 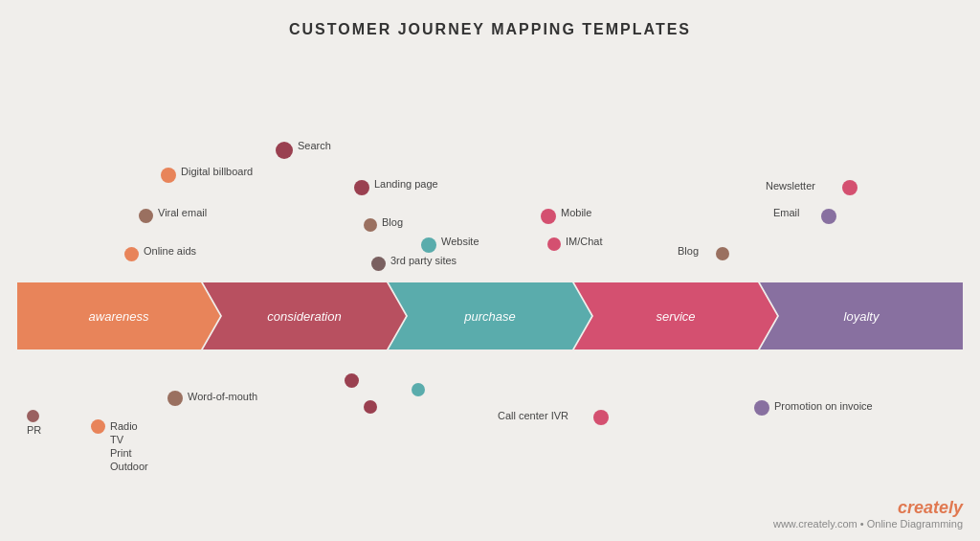 I want to click on dot-above-label-1: Viral email, so click(x=182, y=213).